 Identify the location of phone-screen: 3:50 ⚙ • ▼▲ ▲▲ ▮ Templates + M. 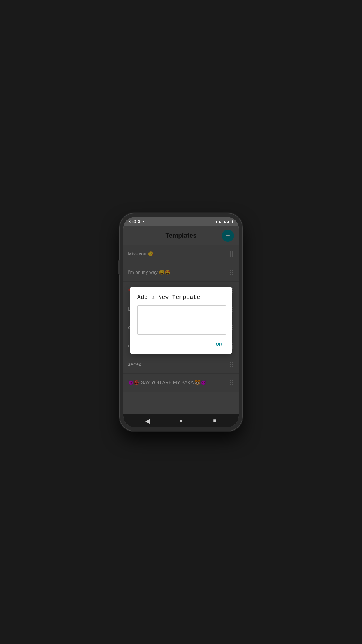
(181, 322).